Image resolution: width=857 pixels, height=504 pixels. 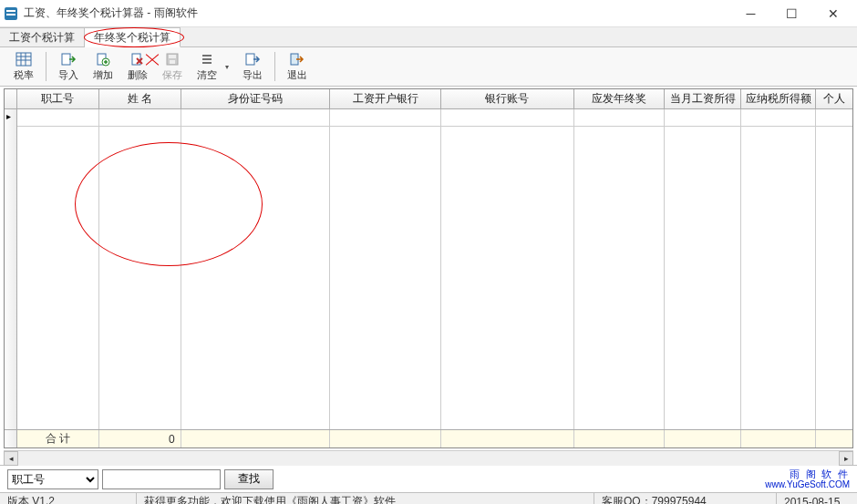 I want to click on status-date: 2015-08-15, so click(x=817, y=499).